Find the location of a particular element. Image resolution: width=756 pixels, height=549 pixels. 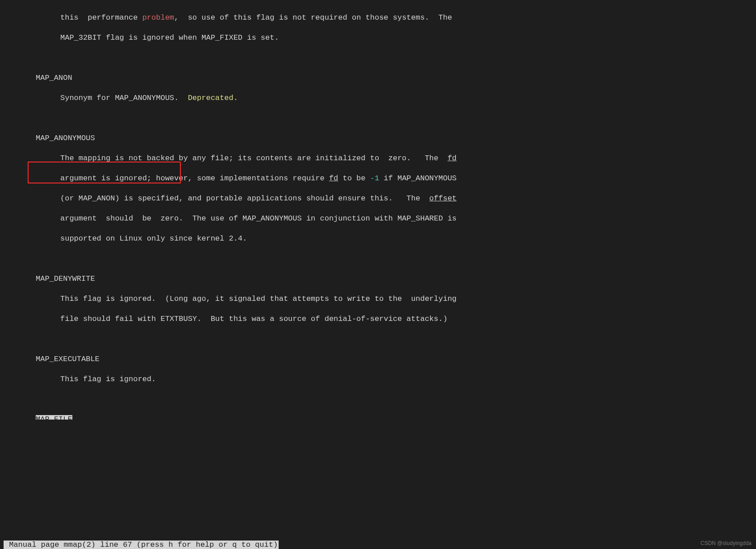

text-line: Synonym for MAP_ANONYMOUS. Deprecated. is located at coordinates (289, 98).